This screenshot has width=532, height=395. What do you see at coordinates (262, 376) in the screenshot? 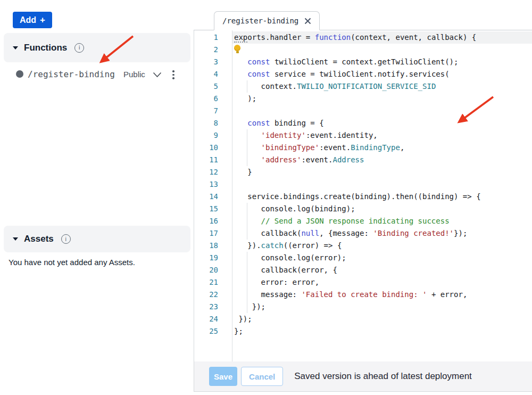
I see `cancel-button: Cancel` at bounding box center [262, 376].